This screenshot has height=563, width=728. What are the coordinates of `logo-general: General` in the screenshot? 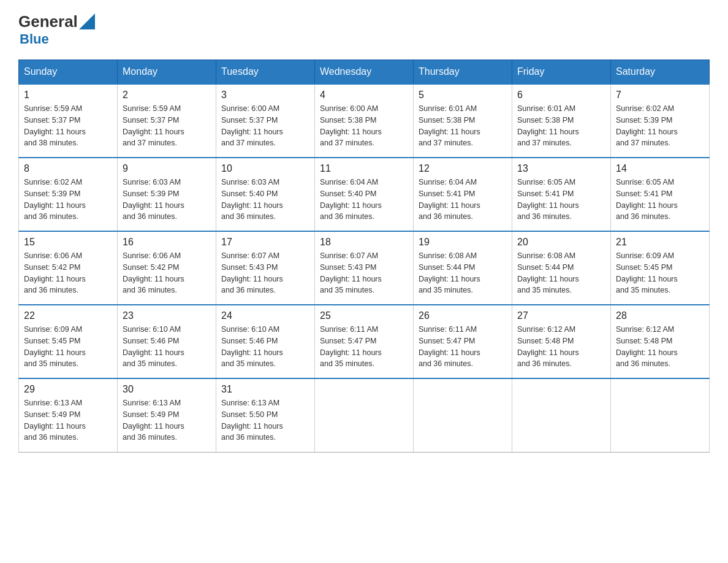 It's located at (48, 22).